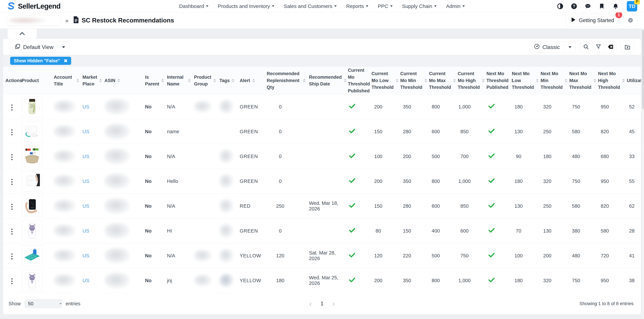  Describe the element at coordinates (194, 6) in the screenshot. I see `nav-item-dashboard: Dashboard` at that location.